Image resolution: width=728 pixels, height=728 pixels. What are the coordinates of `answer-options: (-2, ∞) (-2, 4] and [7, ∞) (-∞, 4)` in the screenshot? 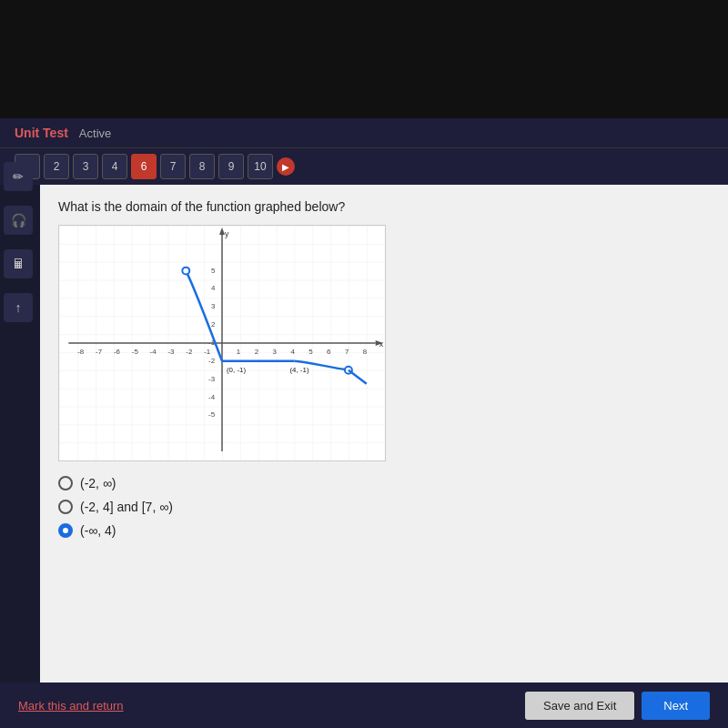 It's located at (384, 507).